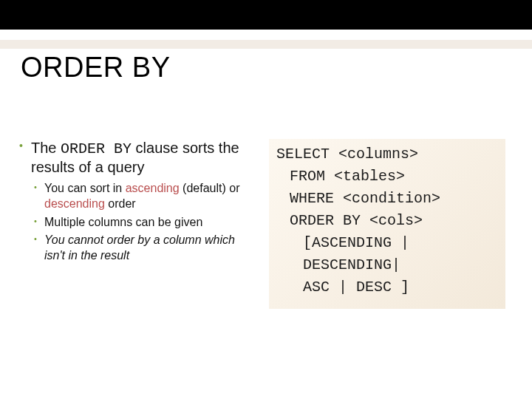 The width and height of the screenshot is (532, 399). Describe the element at coordinates (145, 248) in the screenshot. I see `subbullet-restriction: You cannot order by a column which isn't…` at that location.